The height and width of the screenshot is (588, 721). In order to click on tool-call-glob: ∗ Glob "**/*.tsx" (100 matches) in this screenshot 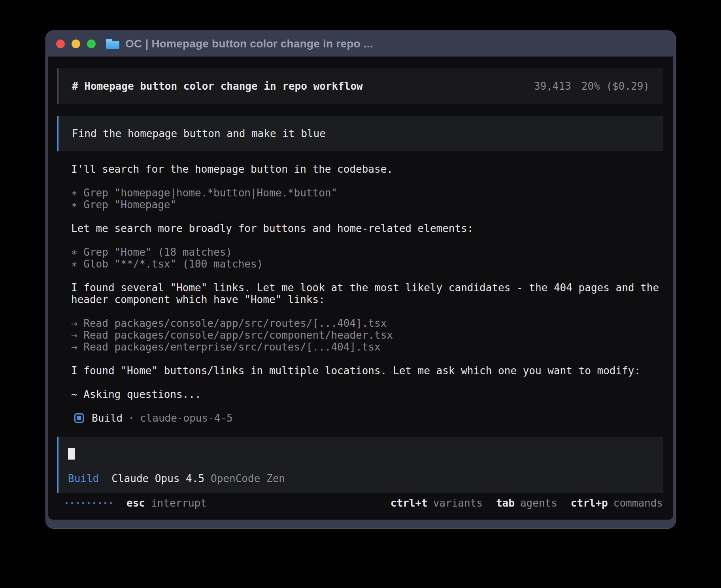, I will do `click(367, 264)`.